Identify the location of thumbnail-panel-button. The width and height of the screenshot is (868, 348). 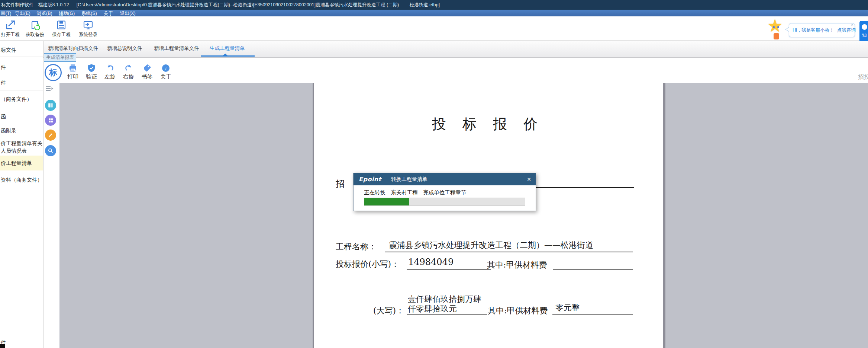
(51, 105).